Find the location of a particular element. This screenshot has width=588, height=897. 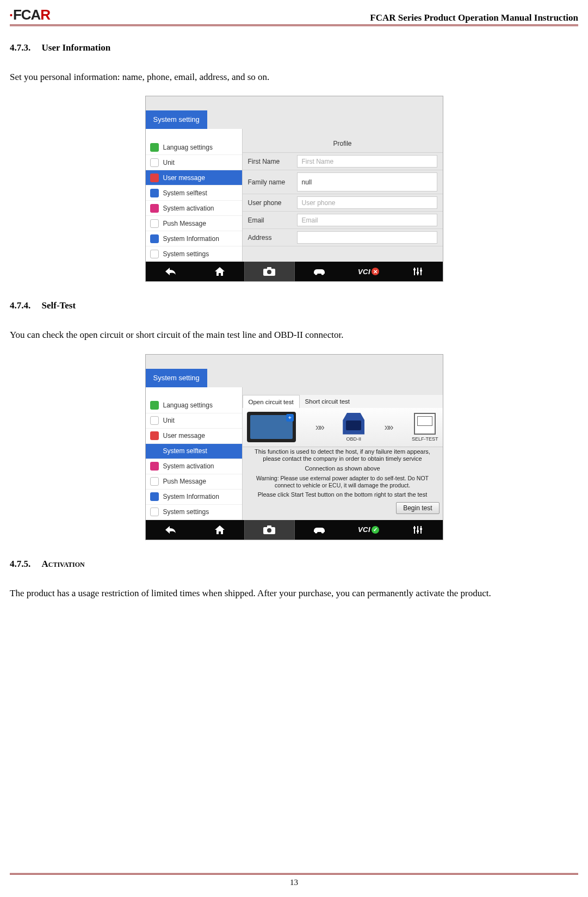

sidebar-item-label: Push Message is located at coordinates (185, 224).